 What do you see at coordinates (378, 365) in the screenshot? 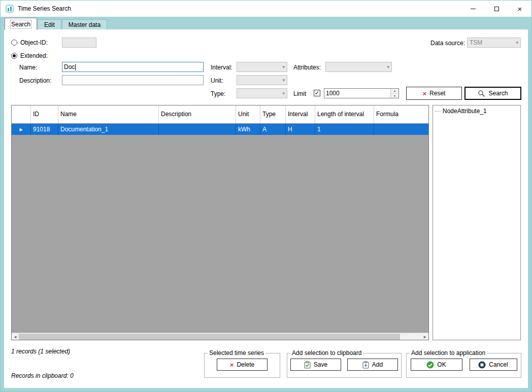
I see `add-button-label: Add` at bounding box center [378, 365].